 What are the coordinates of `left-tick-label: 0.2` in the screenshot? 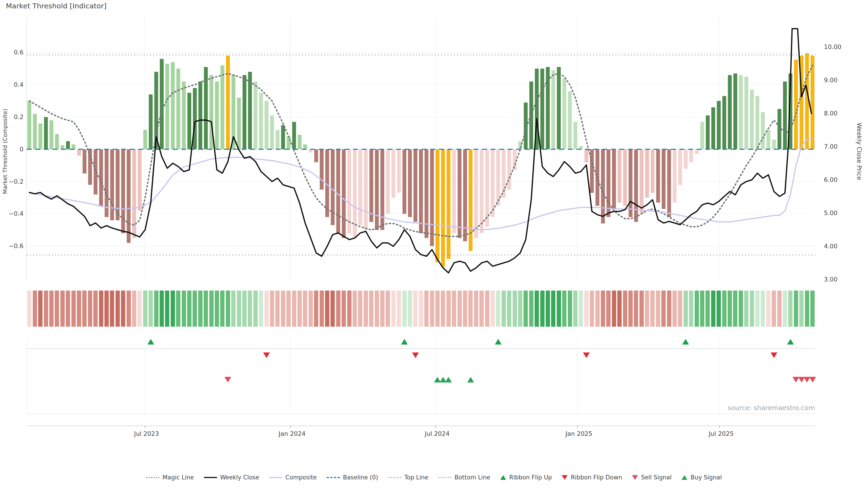 It's located at (19, 117).